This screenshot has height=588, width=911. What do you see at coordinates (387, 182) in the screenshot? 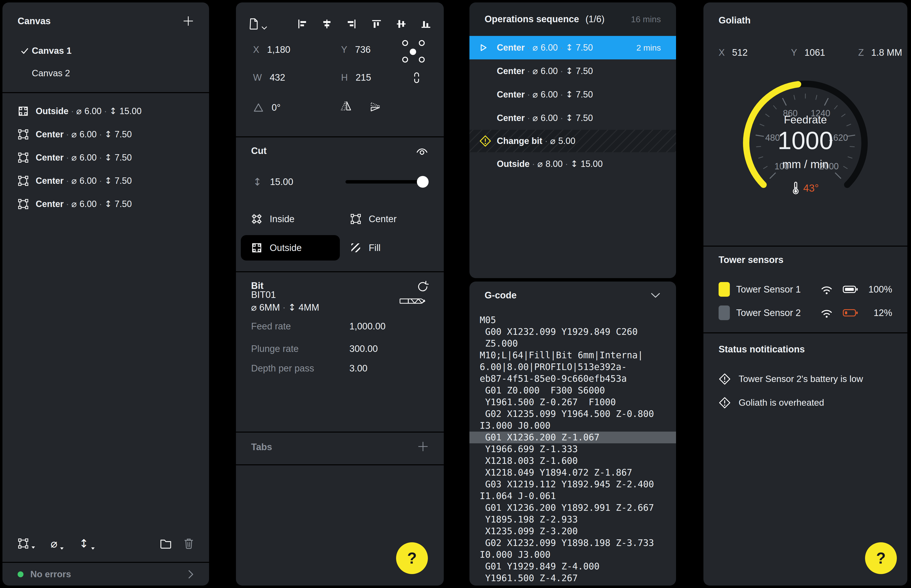
I see `cut-depth-slider` at bounding box center [387, 182].